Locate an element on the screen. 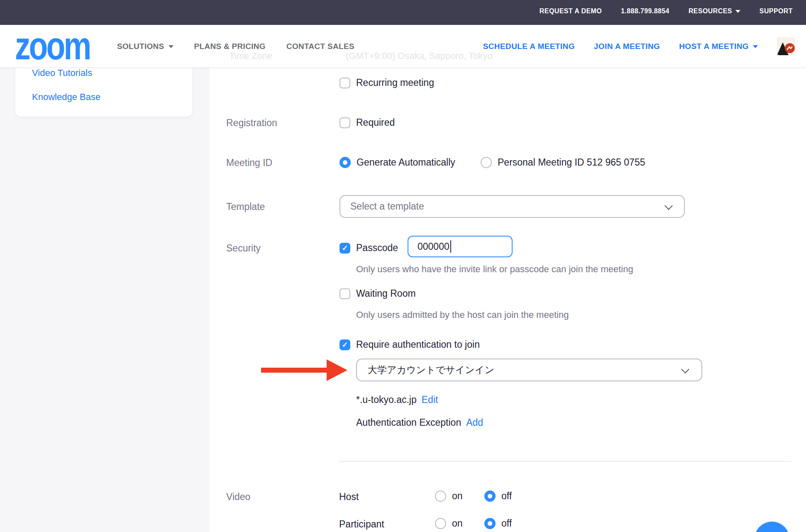  support-link: SUPPORT is located at coordinates (776, 11).